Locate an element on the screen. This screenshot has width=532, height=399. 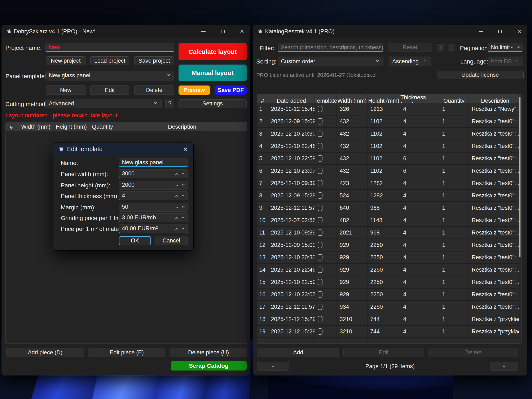
edit-piece-button: Edit piece (E) is located at coordinates (127, 353).